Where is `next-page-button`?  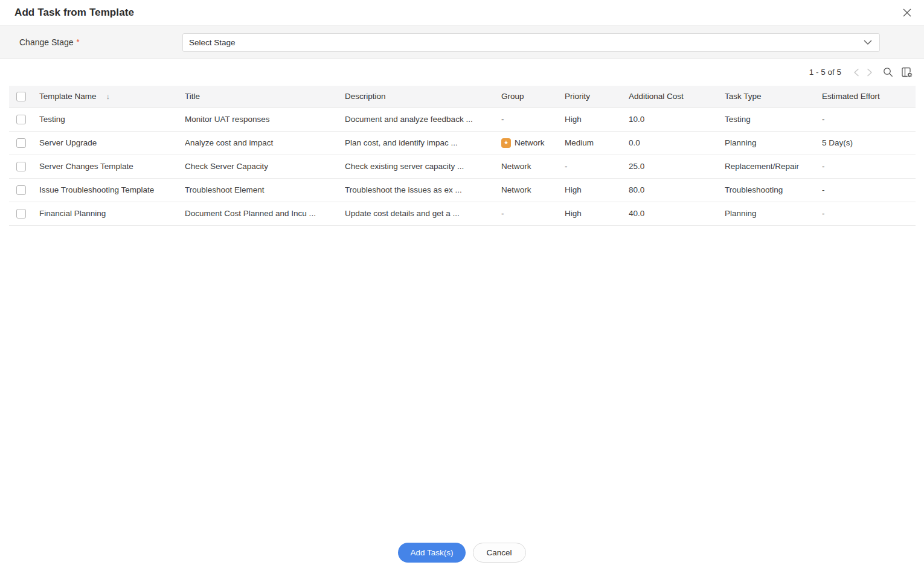 next-page-button is located at coordinates (870, 72).